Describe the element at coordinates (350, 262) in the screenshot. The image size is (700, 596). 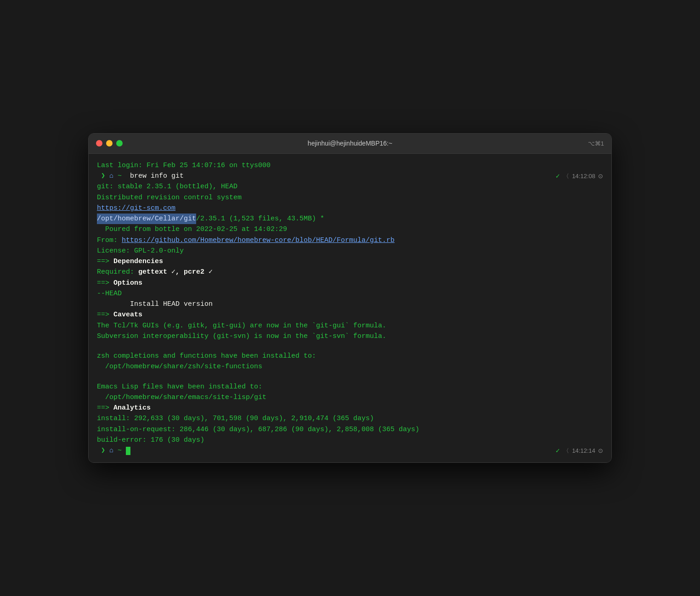
I see `dependencies-section: ==> Dependencies` at that location.